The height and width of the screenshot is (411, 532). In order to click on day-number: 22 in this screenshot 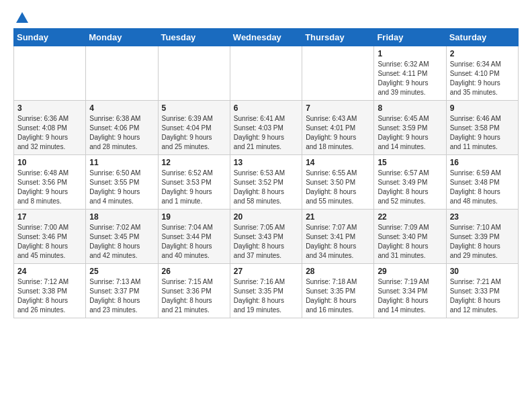, I will do `click(410, 217)`.